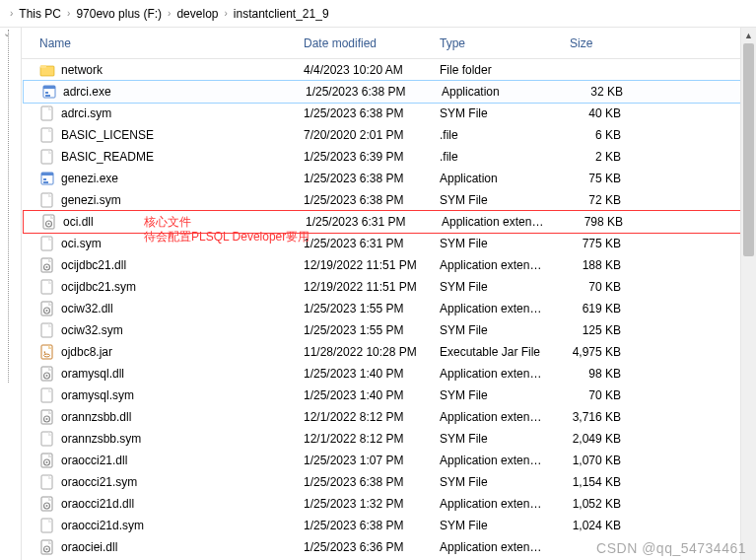 This screenshot has height=560, width=756. I want to click on file-type: .file, so click(497, 135).